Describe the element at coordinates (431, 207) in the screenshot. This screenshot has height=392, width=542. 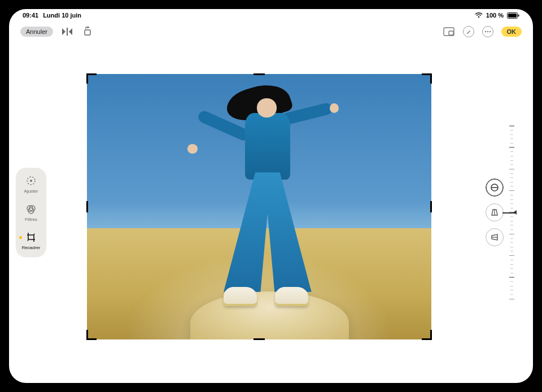
I see `crop-handle-right` at that location.